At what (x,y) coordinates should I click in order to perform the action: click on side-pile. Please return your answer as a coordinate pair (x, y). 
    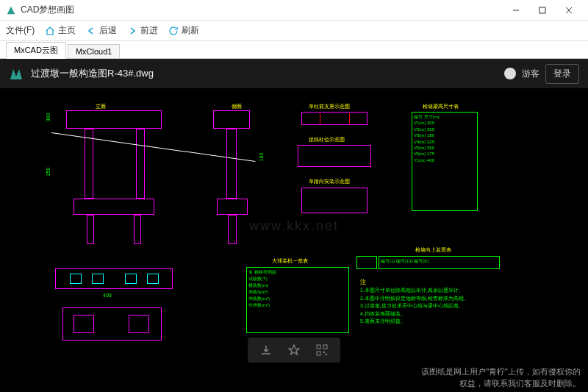
    Looking at the image, I should click on (232, 229).